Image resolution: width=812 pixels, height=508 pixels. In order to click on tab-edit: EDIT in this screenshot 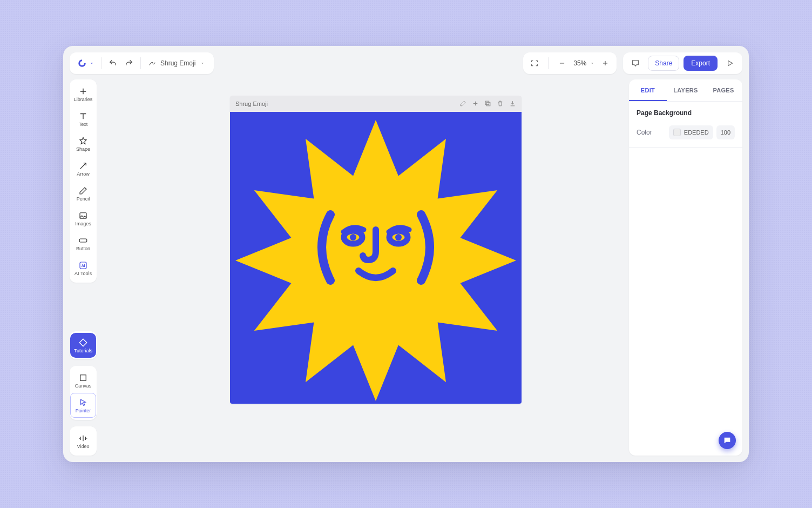, I will do `click(648, 90)`.